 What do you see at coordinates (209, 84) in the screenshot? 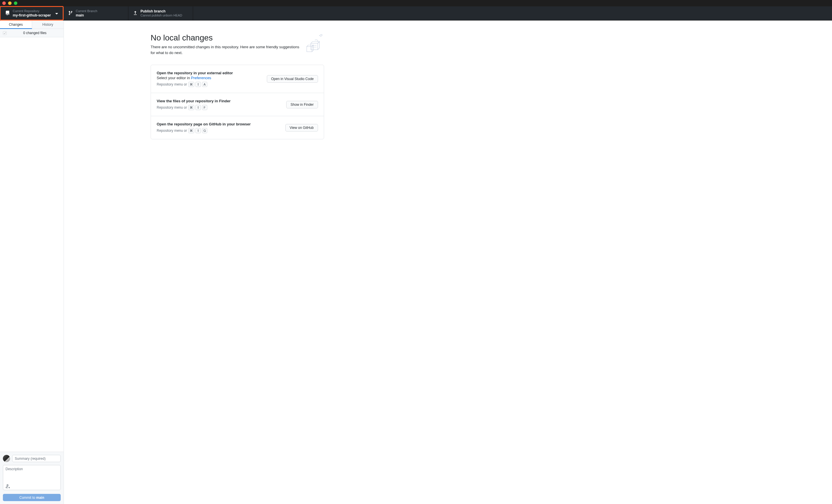
I see `card-shortcut: Repository menu or ⌘ ⇧ A` at bounding box center [209, 84].